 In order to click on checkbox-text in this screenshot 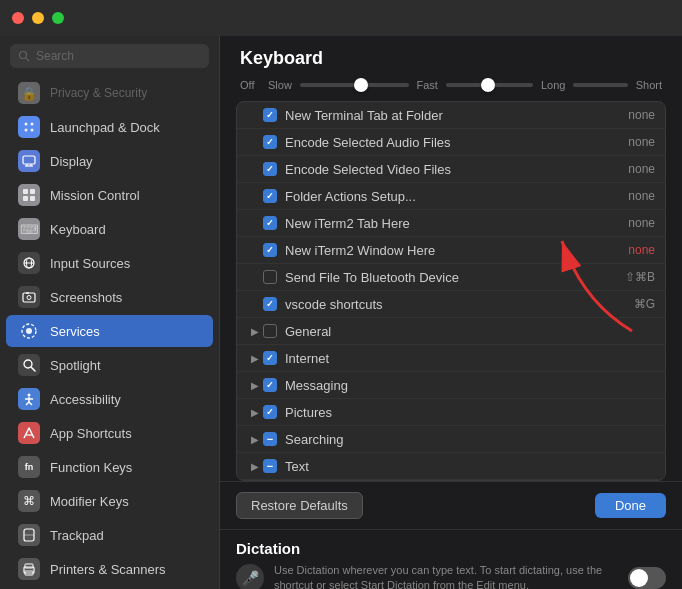, I will do `click(270, 466)`.